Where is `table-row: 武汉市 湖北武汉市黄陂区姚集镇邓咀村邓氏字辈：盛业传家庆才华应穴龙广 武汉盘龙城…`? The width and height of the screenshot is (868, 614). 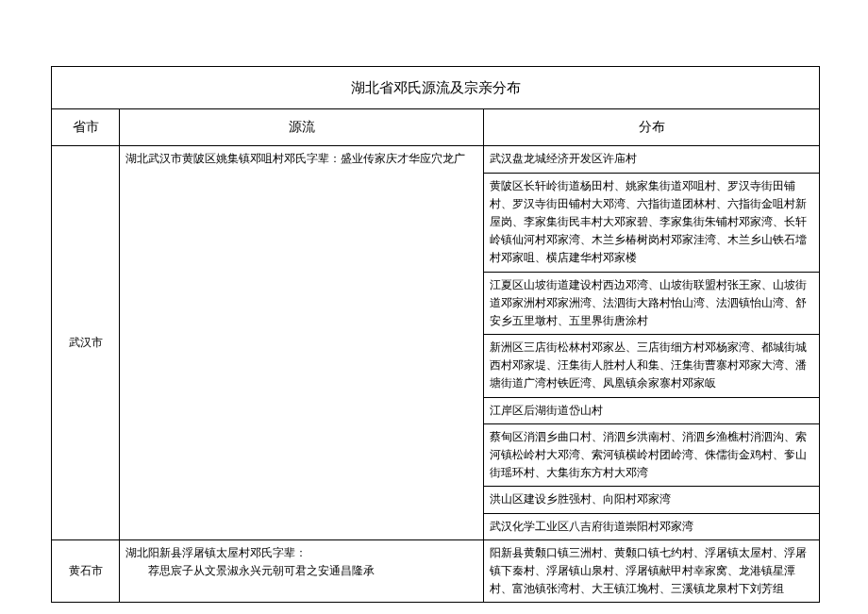 table-row: 武汉市 湖北武汉市黄陂区姚集镇邓咀村邓氏字辈：盛业传家庆才华应穴龙广 武汉盘龙城… is located at coordinates (436, 159).